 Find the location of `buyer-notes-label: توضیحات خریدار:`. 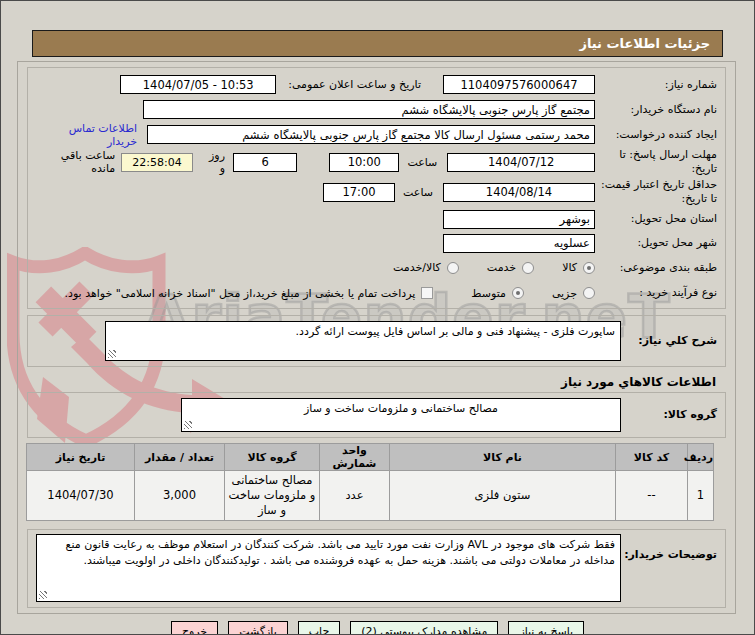

buyer-notes-label: توضیحات خریدار: is located at coordinates (669, 555).